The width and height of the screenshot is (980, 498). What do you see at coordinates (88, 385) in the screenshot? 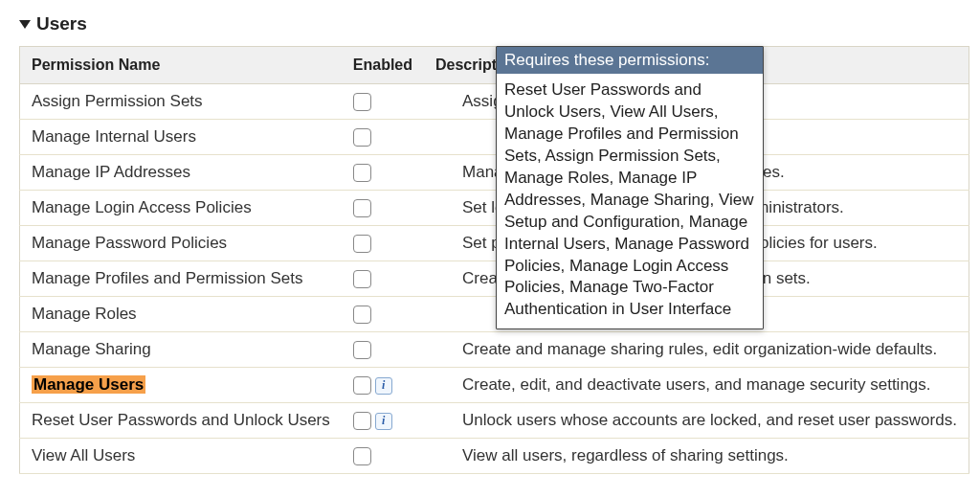
I see `permission-name: Manage Users` at bounding box center [88, 385].